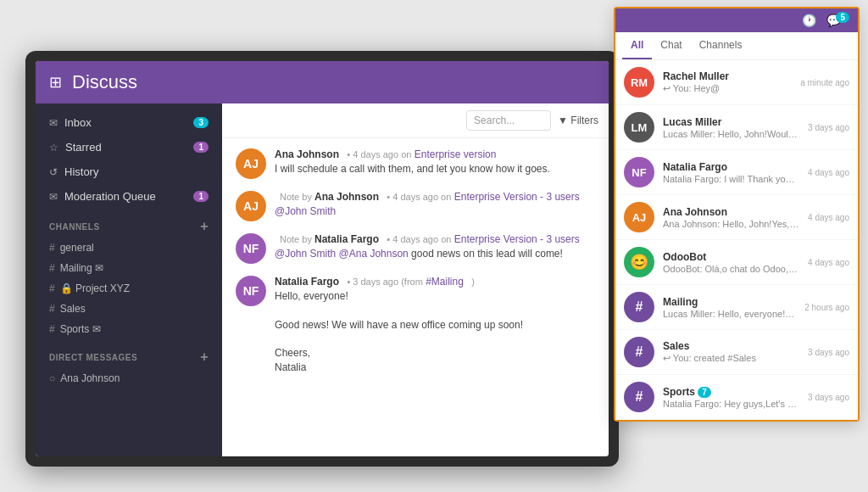  Describe the element at coordinates (704, 392) in the screenshot. I see `sports-badge: 7` at that location.